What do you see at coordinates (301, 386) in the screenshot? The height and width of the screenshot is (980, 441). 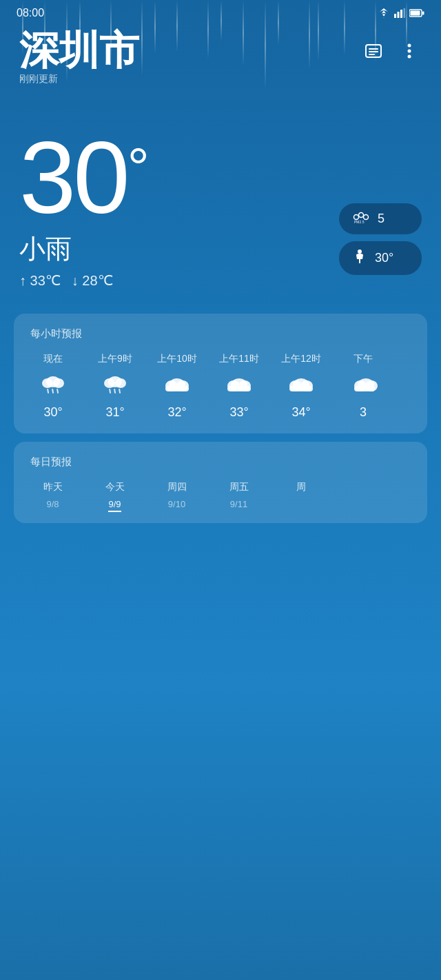 I see `hour-item-4: 上午12时 34°` at bounding box center [301, 386].